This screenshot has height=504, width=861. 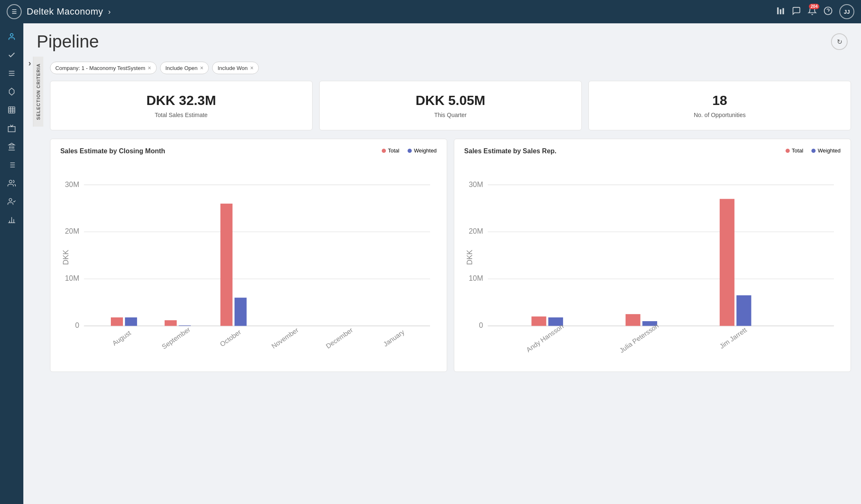 What do you see at coordinates (181, 115) in the screenshot?
I see `kpi-total-sales-label: Total Sales Estimate` at bounding box center [181, 115].